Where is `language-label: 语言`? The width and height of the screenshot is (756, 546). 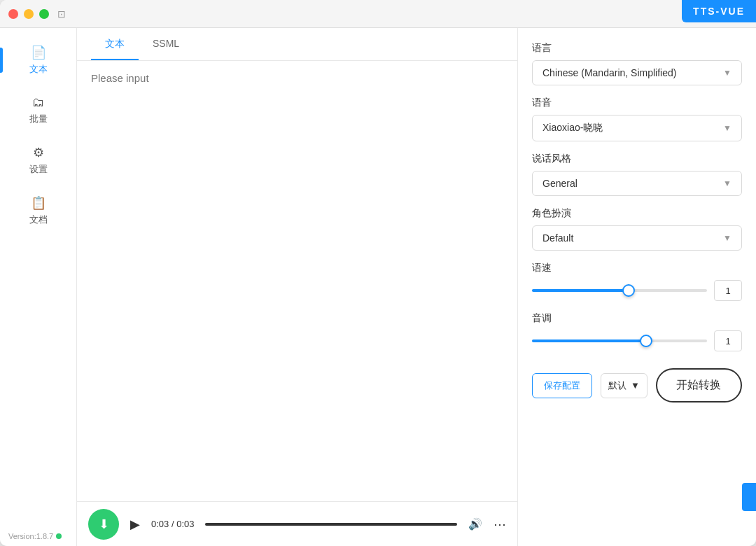
language-label: 语言 is located at coordinates (637, 48).